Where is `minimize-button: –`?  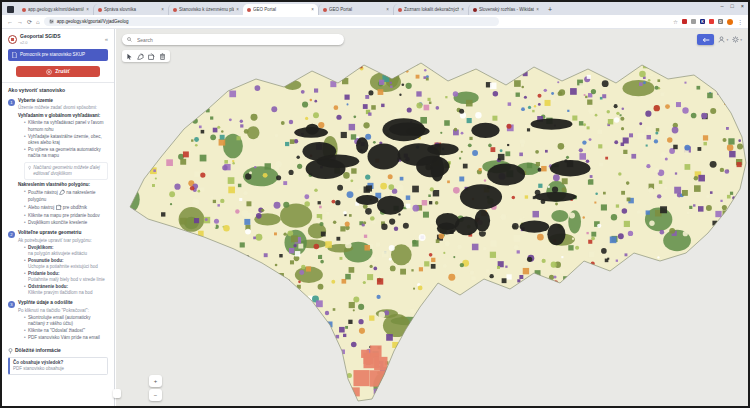 minimize-button: – is located at coordinates (722, 6).